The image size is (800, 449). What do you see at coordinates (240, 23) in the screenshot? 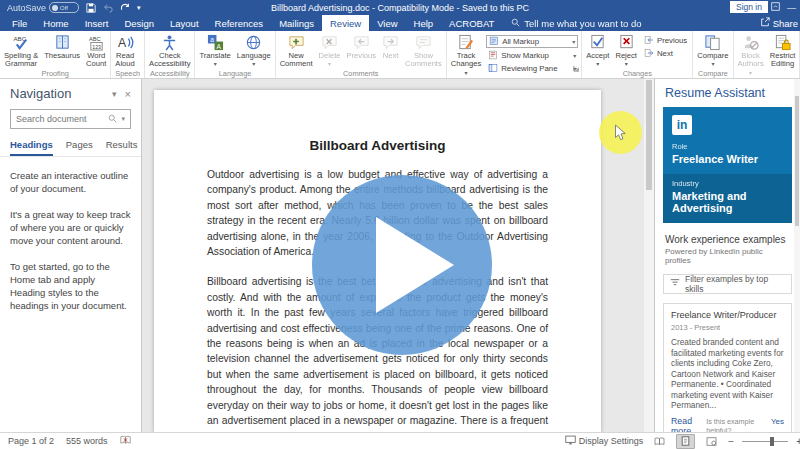
I see `tab-references: References` at bounding box center [240, 23].